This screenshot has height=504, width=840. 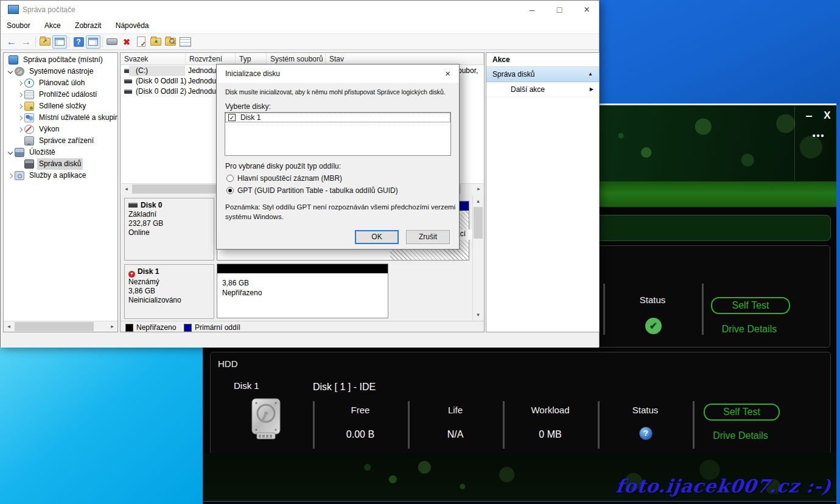 I want to click on tree-item-task-scheduler: Plánovač úloh, so click(x=61, y=83).